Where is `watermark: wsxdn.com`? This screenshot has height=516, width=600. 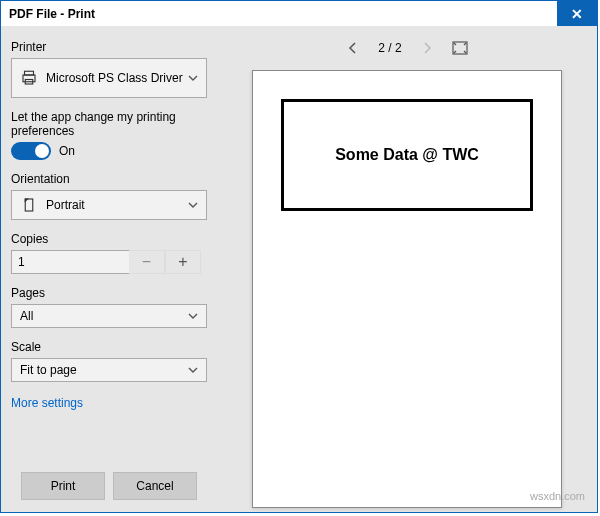
watermark: wsxdn.com is located at coordinates (558, 496).